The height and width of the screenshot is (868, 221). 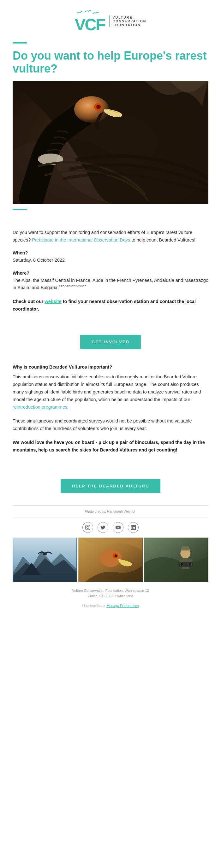 I want to click on when-value: Saturday, 8 October 2022, so click(x=111, y=260).